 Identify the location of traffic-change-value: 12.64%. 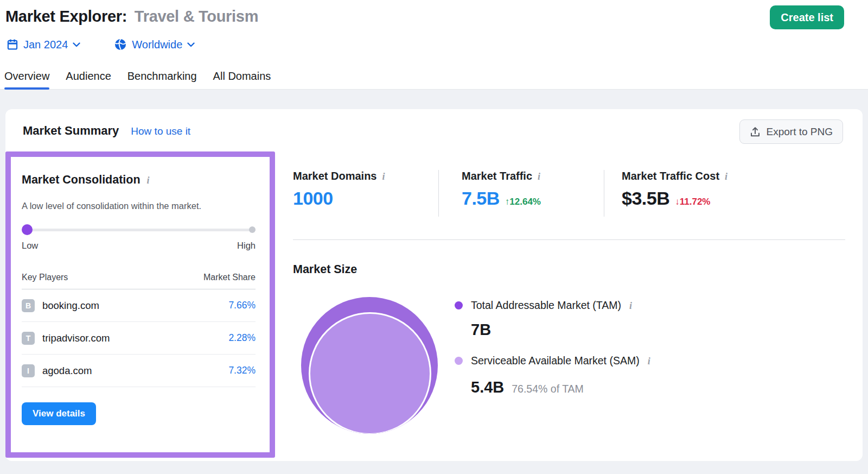
(525, 202).